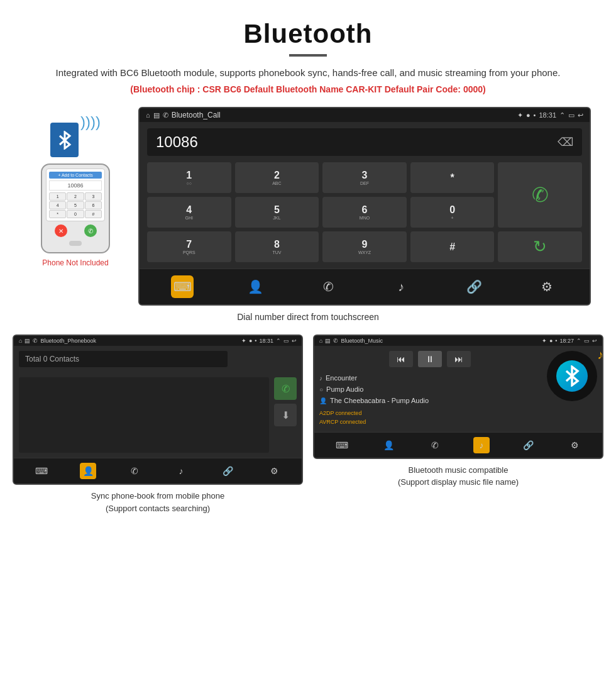  What do you see at coordinates (571, 116) in the screenshot?
I see `window-icon: ▭` at bounding box center [571, 116].